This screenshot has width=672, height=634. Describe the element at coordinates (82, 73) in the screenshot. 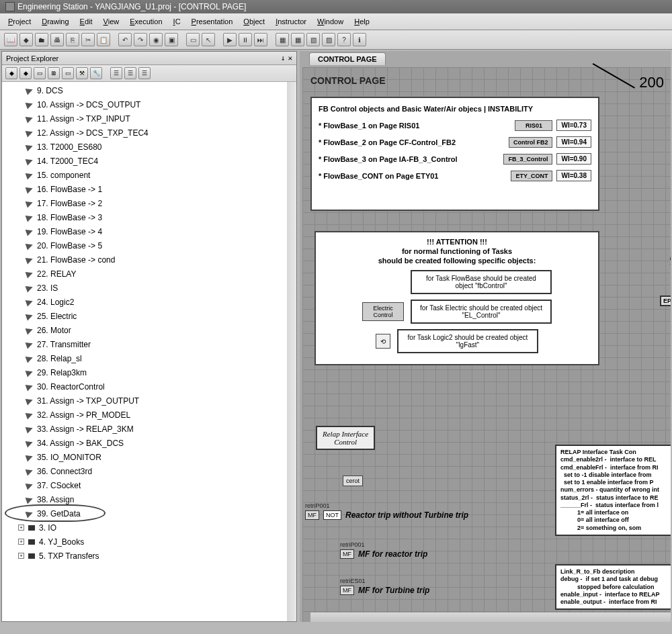

I see `pt-hammer-icon: ⚒` at that location.